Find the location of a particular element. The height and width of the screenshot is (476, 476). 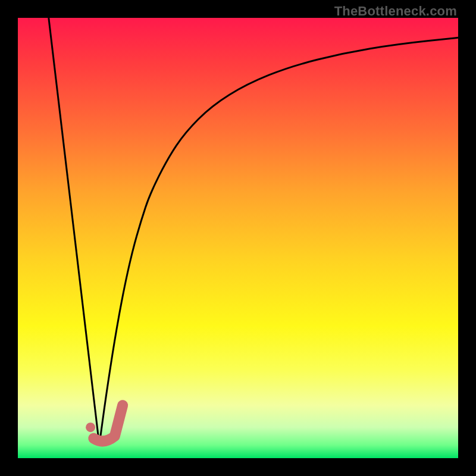

curve-left is located at coordinates (74, 231).